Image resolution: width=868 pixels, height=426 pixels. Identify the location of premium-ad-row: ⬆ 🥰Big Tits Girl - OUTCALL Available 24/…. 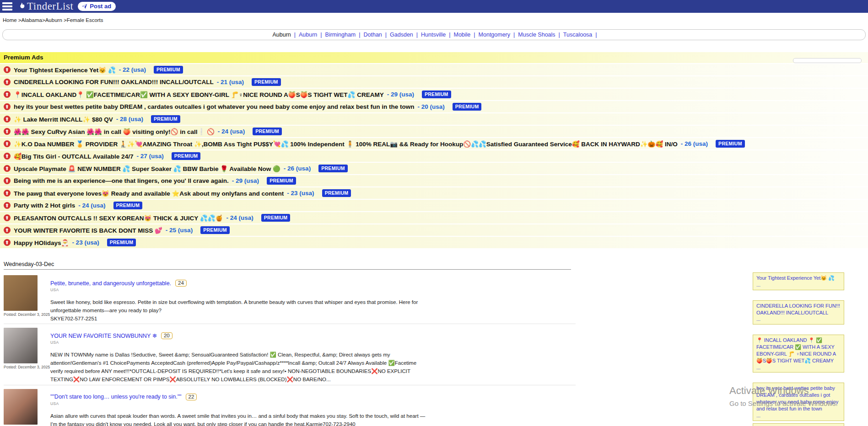
(434, 156).